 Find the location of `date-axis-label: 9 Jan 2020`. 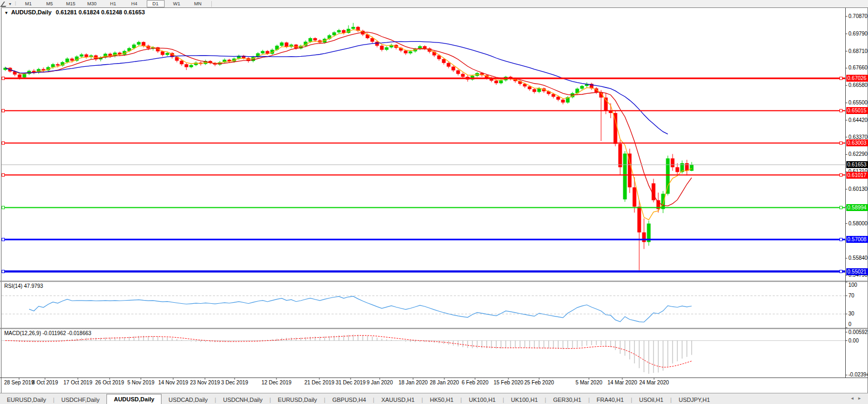

date-axis-label: 9 Jan 2020 is located at coordinates (380, 383).